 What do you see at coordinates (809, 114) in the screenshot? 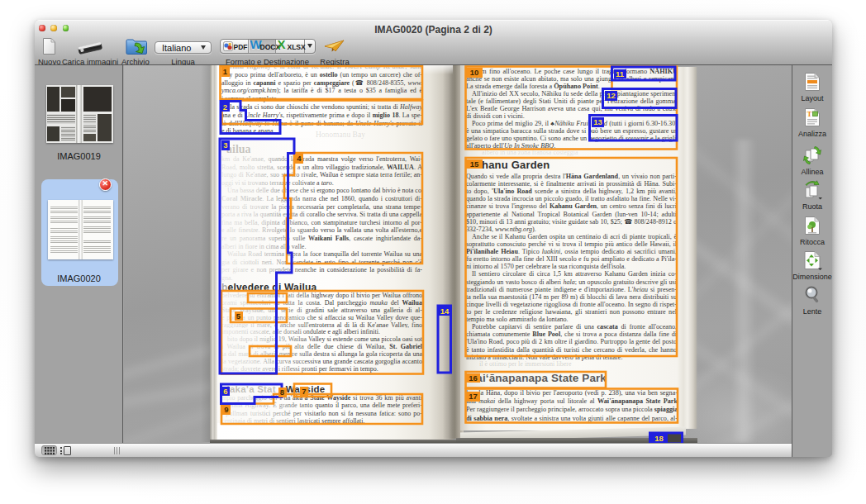
I see `svg-text: T` at bounding box center [809, 114].